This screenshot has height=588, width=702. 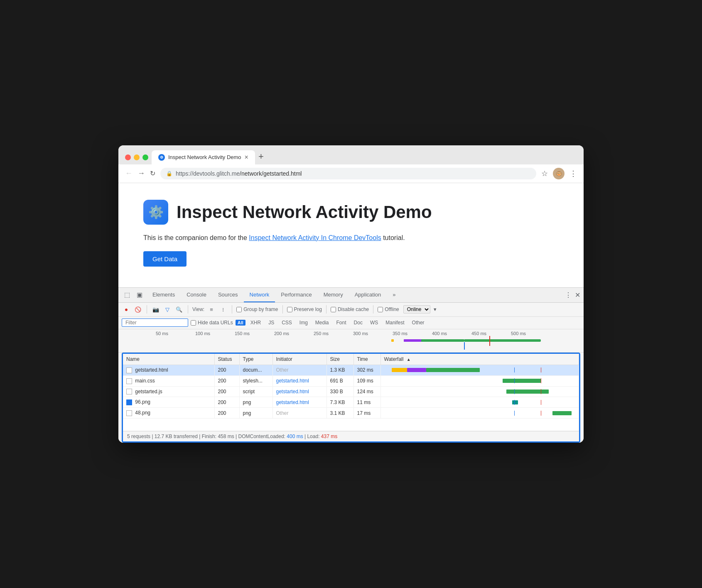 I want to click on load-label: Load:, so click(x=314, y=436).